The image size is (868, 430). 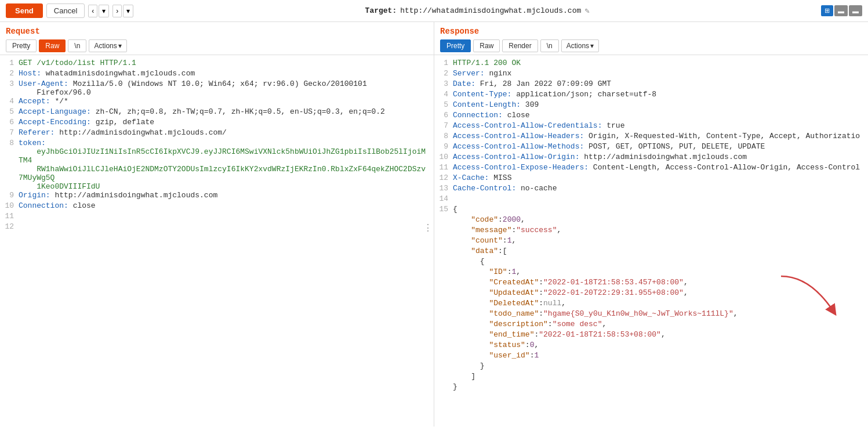 I want to click on view-split-button: ⊞, so click(x=827, y=10).